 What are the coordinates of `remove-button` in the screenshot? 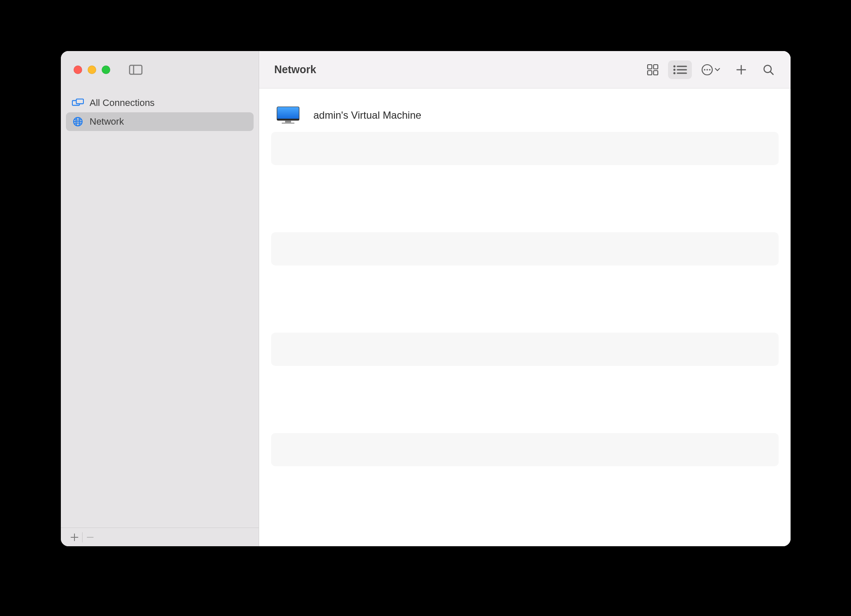 It's located at (90, 537).